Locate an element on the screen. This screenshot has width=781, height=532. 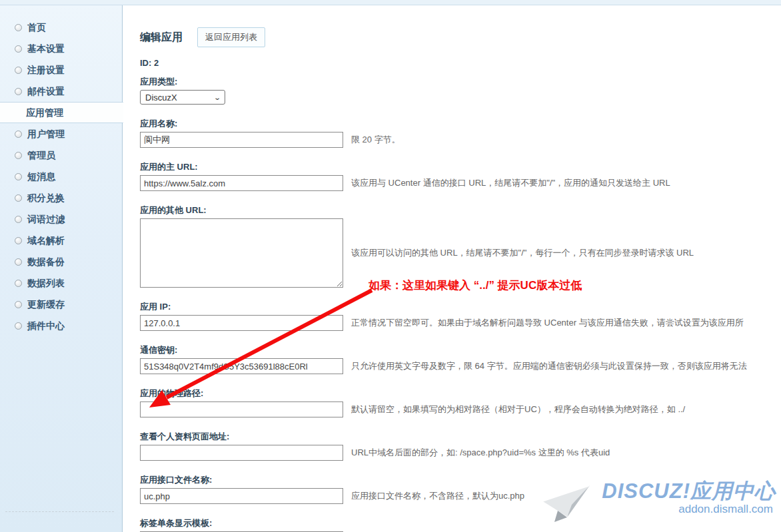
app-name-hint: 限 20 字节。 is located at coordinates (376, 140).